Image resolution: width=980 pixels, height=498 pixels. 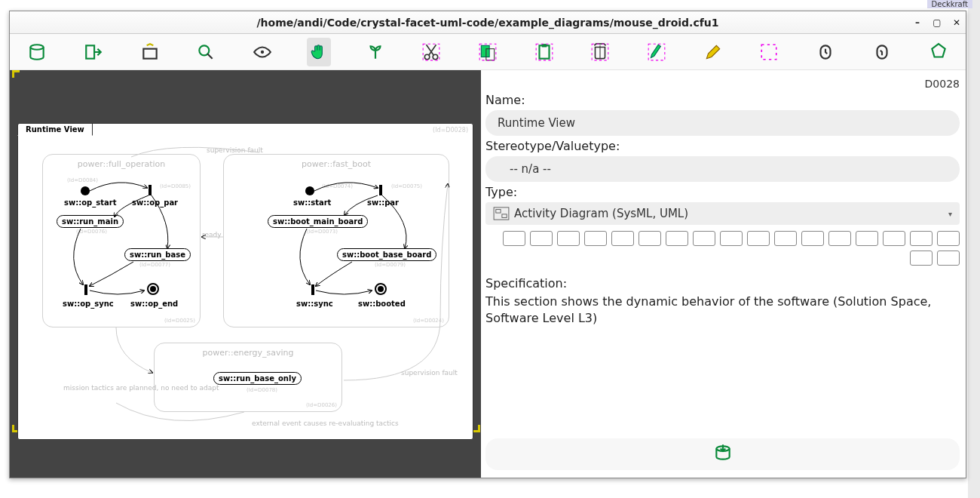 What do you see at coordinates (501, 214) in the screenshot?
I see `diagram-type-icon` at bounding box center [501, 214].